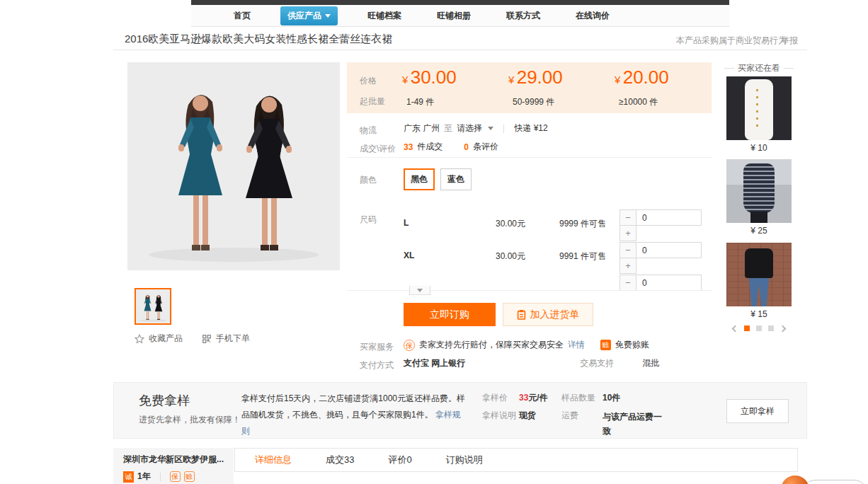  Describe the element at coordinates (421, 102) in the screenshot. I see `tier-qty: 1-49 件` at that location.